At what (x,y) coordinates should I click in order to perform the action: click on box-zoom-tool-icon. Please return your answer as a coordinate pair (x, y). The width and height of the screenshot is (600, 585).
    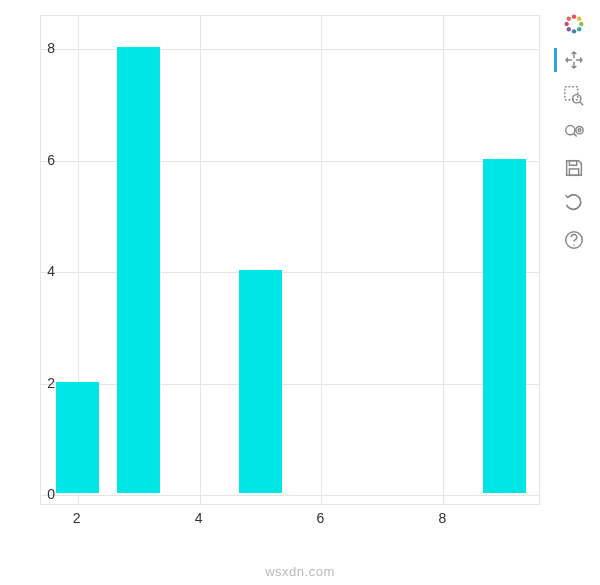
    Looking at the image, I should click on (574, 96).